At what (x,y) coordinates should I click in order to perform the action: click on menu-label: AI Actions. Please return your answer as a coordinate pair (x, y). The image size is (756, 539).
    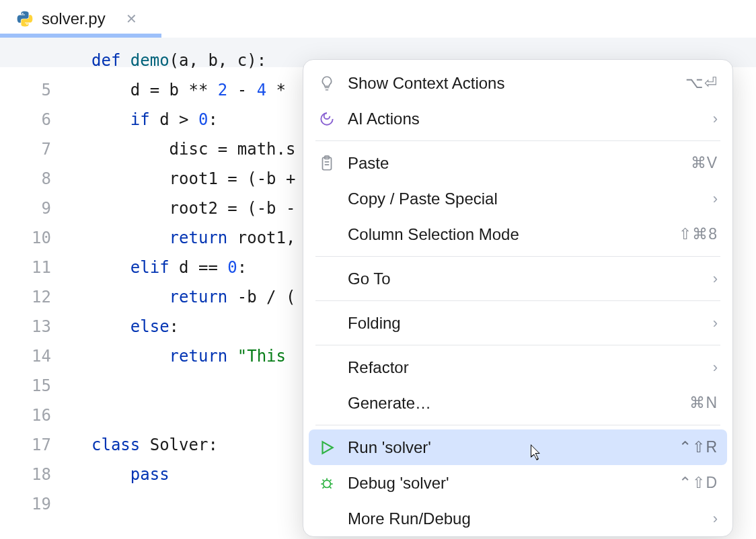
    Looking at the image, I should click on (530, 119).